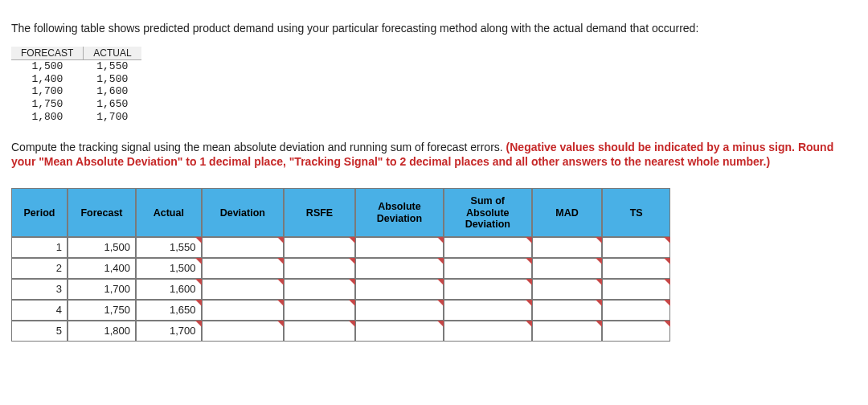 Image resolution: width=868 pixels, height=405 pixels. Describe the element at coordinates (101, 289) in the screenshot. I see `forecast-cell-value: 1,700` at that location.